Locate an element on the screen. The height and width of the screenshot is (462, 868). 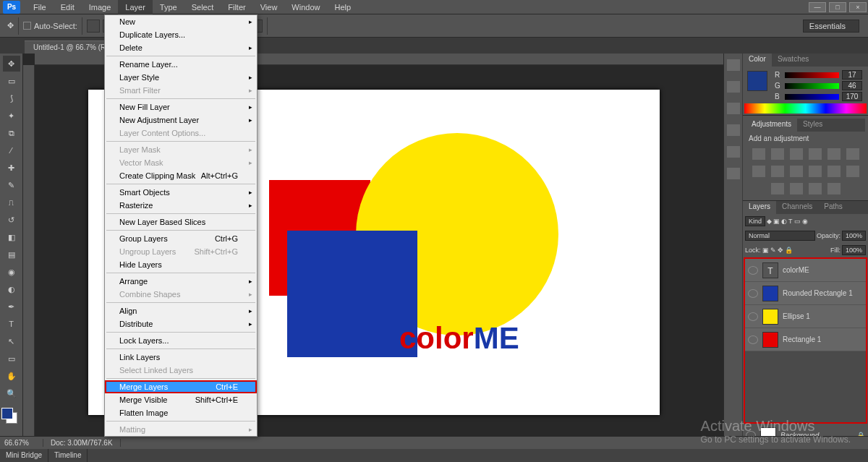
path-tool: ↖ is located at coordinates (12, 341).